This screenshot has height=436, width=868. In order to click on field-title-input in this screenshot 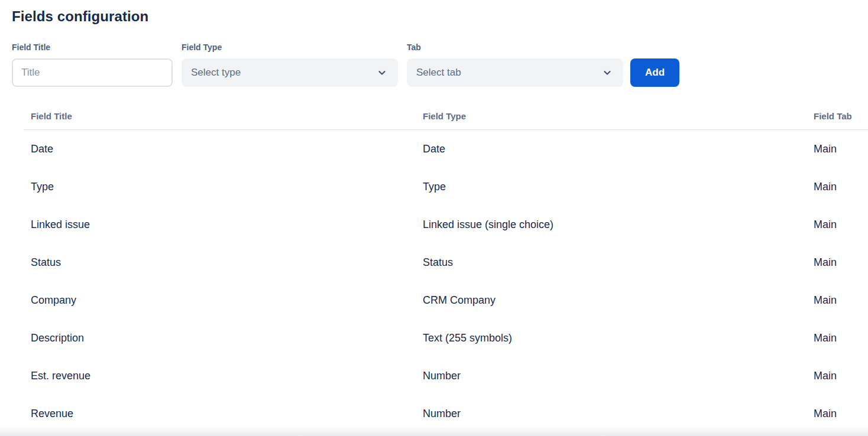, I will do `click(92, 73)`.